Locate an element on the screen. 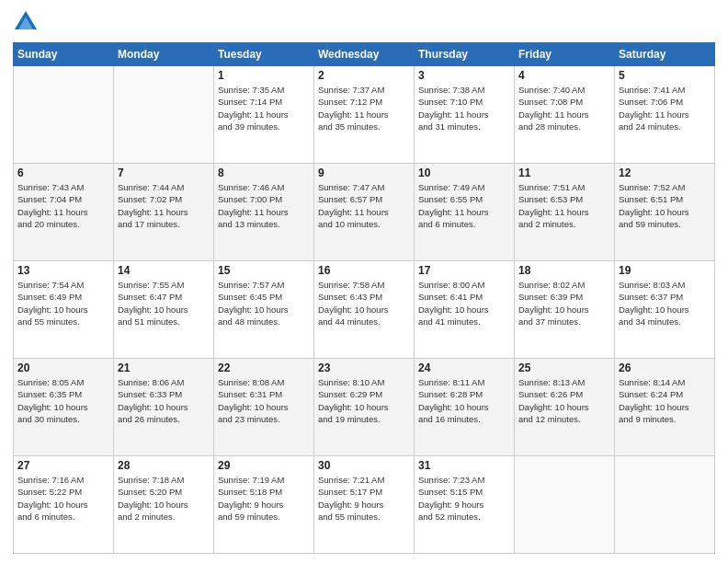  day-info: Sunrise: 7:57 AM Sunset: 6:45 PM Dayligh… is located at coordinates (264, 304).